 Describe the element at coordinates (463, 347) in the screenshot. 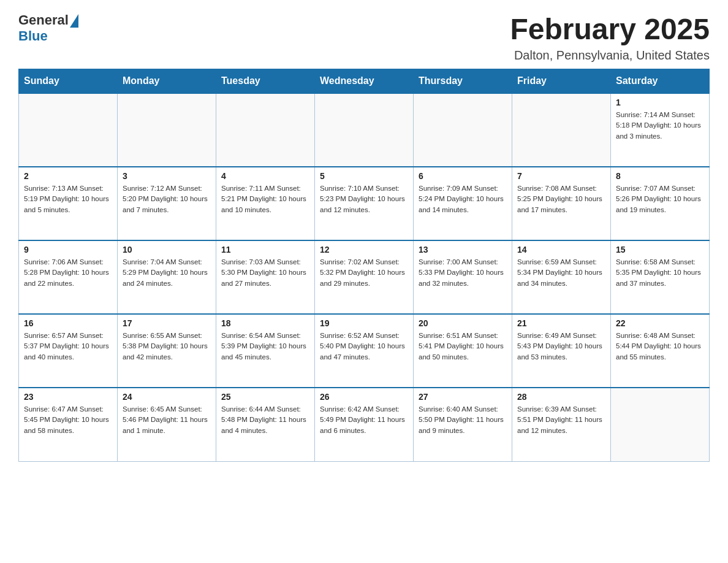

I see `day-info: Sunrise: 6:51 AM Sunset: 5:41 PM Dayligh…` at that location.